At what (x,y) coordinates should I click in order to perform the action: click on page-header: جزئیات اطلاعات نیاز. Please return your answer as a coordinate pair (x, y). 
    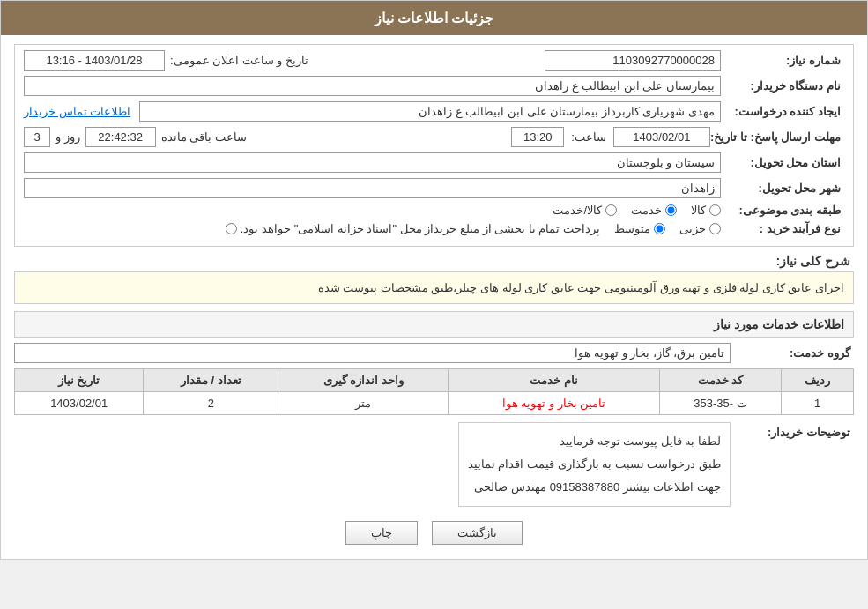
    Looking at the image, I should click on (434, 18).